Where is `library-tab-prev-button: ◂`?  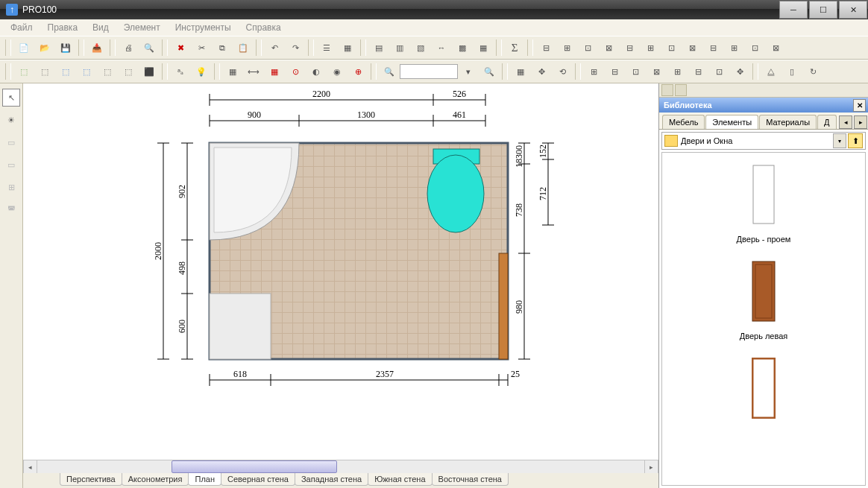
library-tab-prev-button: ◂ is located at coordinates (846, 122).